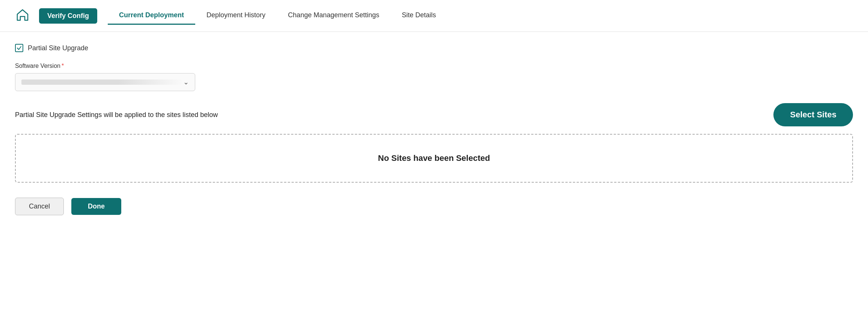  I want to click on software-version-label: Software Version*, so click(434, 66).